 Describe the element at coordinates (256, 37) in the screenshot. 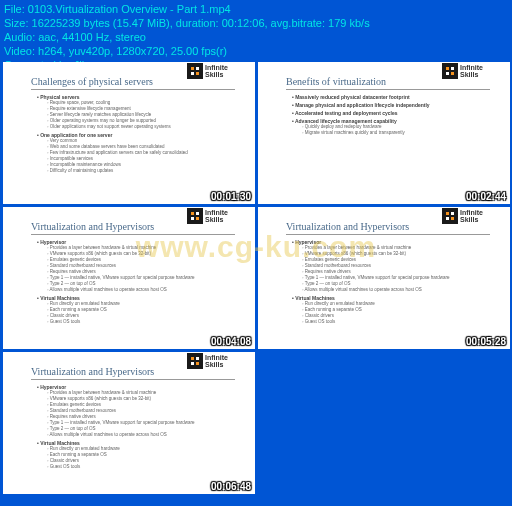

I see `audio-line: Audio: aac, 44100 Hz, stereo` at that location.